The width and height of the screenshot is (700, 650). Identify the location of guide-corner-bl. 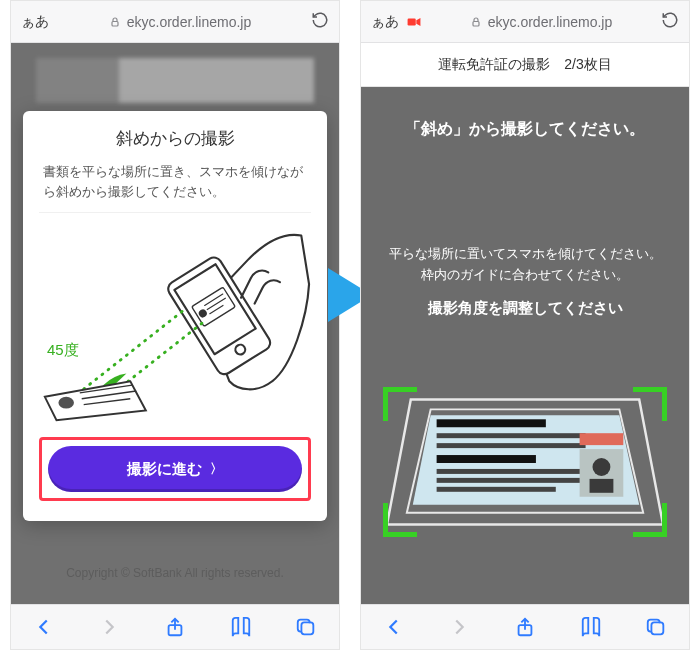
(400, 520).